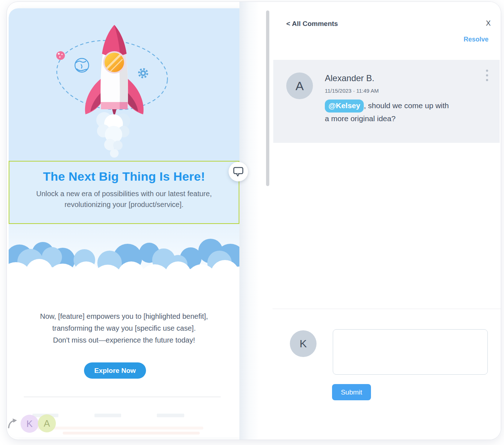  What do you see at coordinates (61, 56) in the screenshot?
I see `pink-planet-icon` at bounding box center [61, 56].